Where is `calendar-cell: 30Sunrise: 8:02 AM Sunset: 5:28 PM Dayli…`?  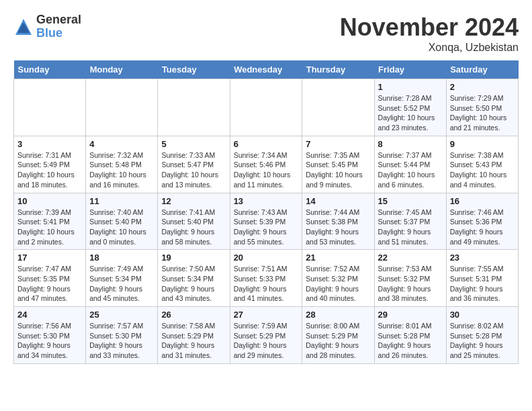 calendar-cell: 30Sunrise: 8:02 AM Sunset: 5:28 PM Dayli… is located at coordinates (482, 336).